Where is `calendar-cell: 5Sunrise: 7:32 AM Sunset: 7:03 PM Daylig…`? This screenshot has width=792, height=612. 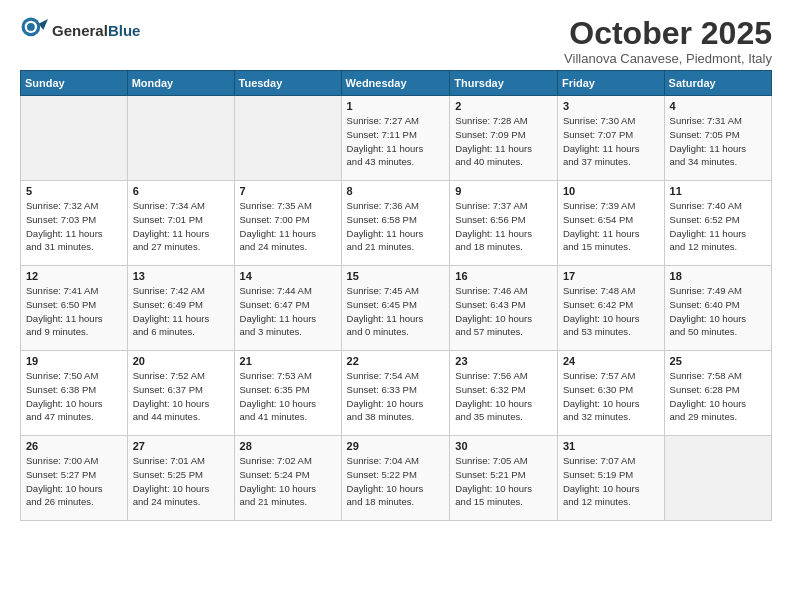
calendar-cell: 5Sunrise: 7:32 AM Sunset: 7:03 PM Daylig… is located at coordinates (74, 224).